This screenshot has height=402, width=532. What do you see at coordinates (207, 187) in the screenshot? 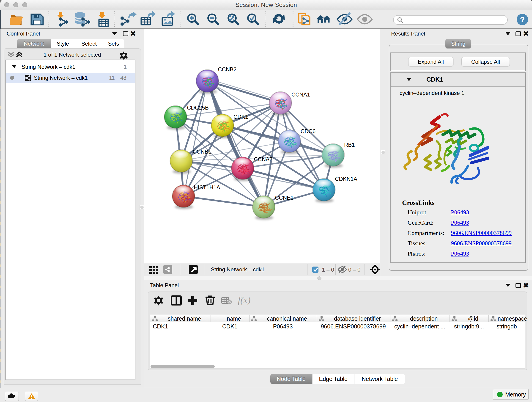
I see `svg-text: HIST1H1A` at bounding box center [207, 187].